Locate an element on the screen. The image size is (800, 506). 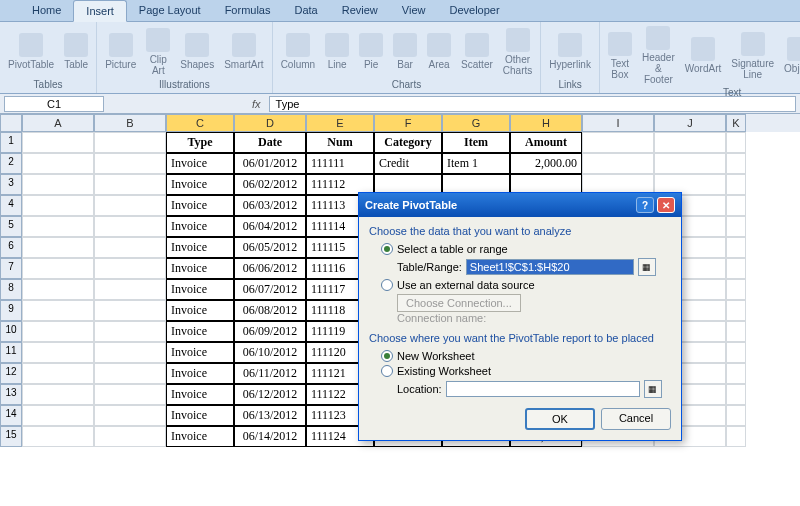
tab-view: View is located at coordinates (414, 10).